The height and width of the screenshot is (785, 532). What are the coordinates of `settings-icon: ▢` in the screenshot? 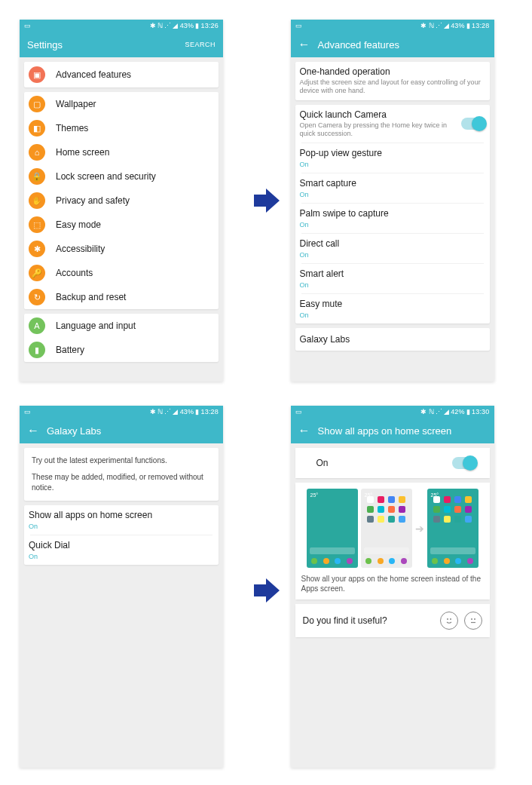 It's located at (37, 104).